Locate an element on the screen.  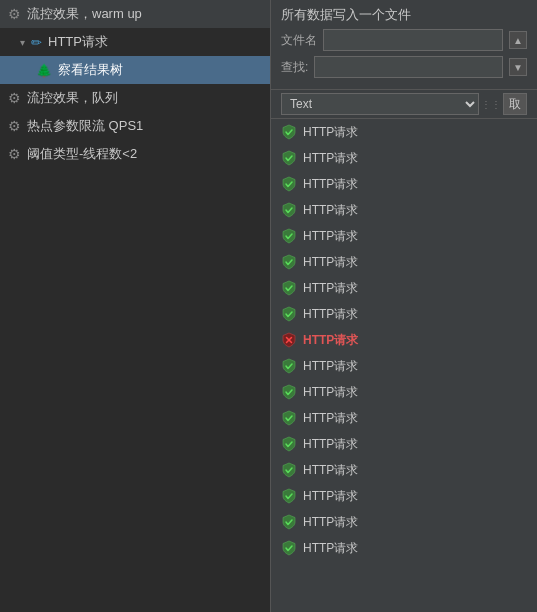
right-top-area: 所有数据写入一个文件 文件名 ▲ 查找: ▼ is located at coordinates (404, 45).